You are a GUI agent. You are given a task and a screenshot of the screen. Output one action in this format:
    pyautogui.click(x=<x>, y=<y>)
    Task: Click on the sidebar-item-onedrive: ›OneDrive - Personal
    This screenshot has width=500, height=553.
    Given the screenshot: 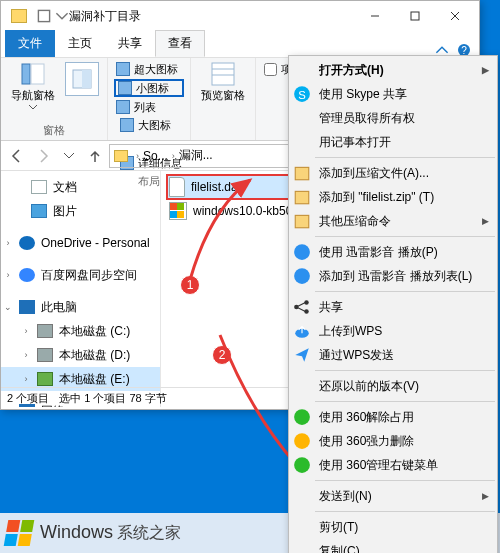 What is the action you would take?
    pyautogui.click(x=80, y=243)
    